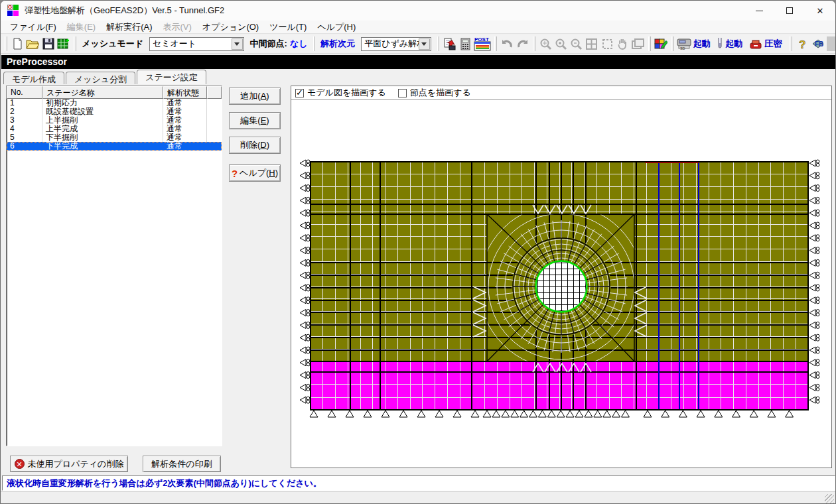  Describe the element at coordinates (48, 44) in the screenshot. I see `save-button` at that location.